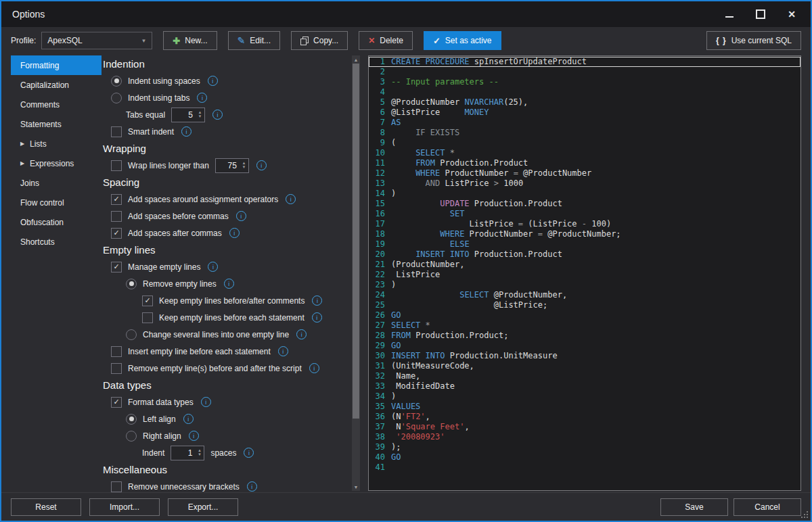 The height and width of the screenshot is (522, 812). Describe the element at coordinates (792, 14) in the screenshot. I see `close-button: ✕` at that location.